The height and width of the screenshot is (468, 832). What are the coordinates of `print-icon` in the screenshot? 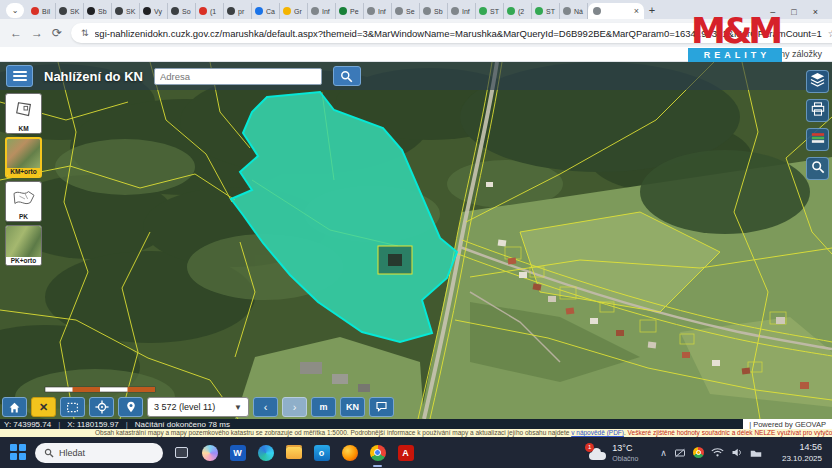 It's located at (818, 111).